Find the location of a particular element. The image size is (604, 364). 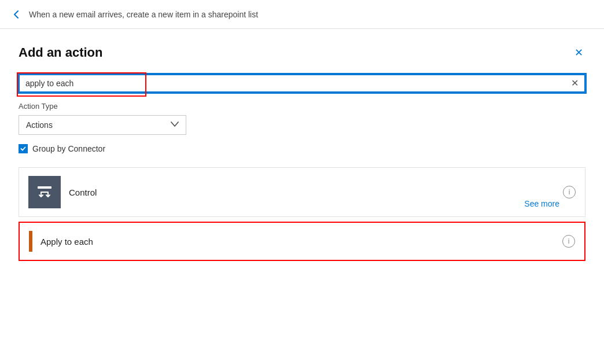

apply-info-icon: i is located at coordinates (569, 241).